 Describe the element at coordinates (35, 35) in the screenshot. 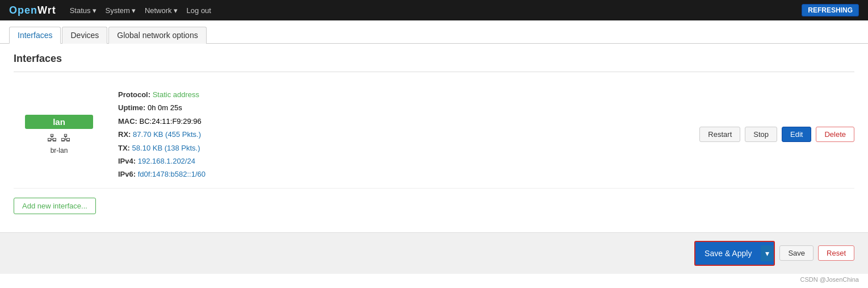

I see `tab-interfaces: Interfaces` at that location.